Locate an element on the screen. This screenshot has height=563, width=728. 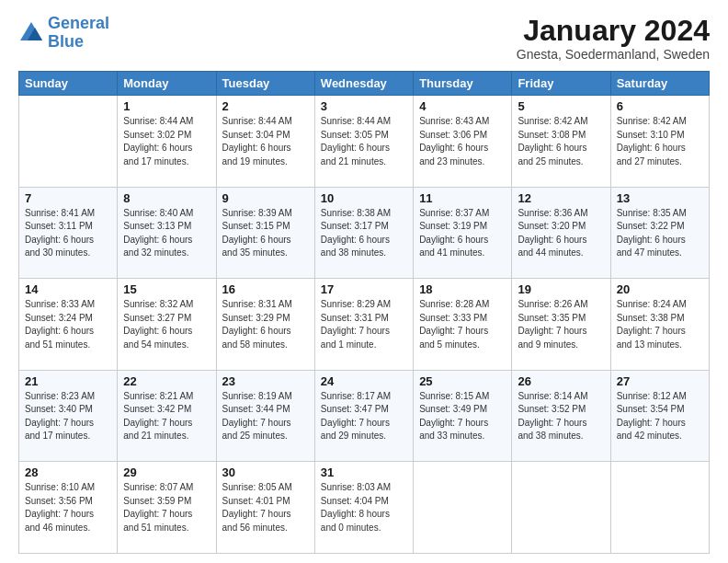
calendar-weekday-header: Tuesday is located at coordinates (265, 84).